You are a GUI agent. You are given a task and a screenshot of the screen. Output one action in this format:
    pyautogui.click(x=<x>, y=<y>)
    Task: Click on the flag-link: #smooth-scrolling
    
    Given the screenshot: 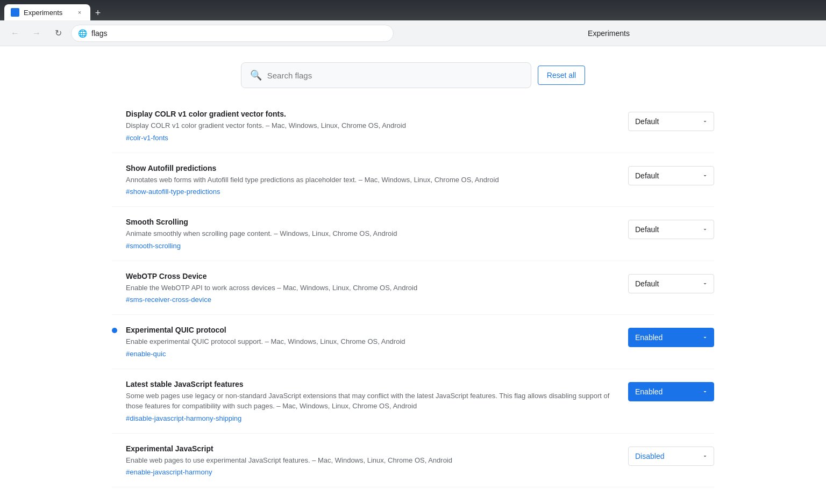 What is the action you would take?
    pyautogui.click(x=153, y=246)
    